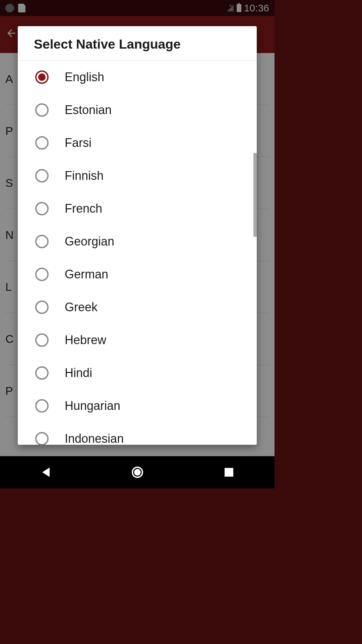 Image resolution: width=362 pixels, height=644 pixels. Describe the element at coordinates (137, 110) in the screenshot. I see `language-option: Estonian` at that location.